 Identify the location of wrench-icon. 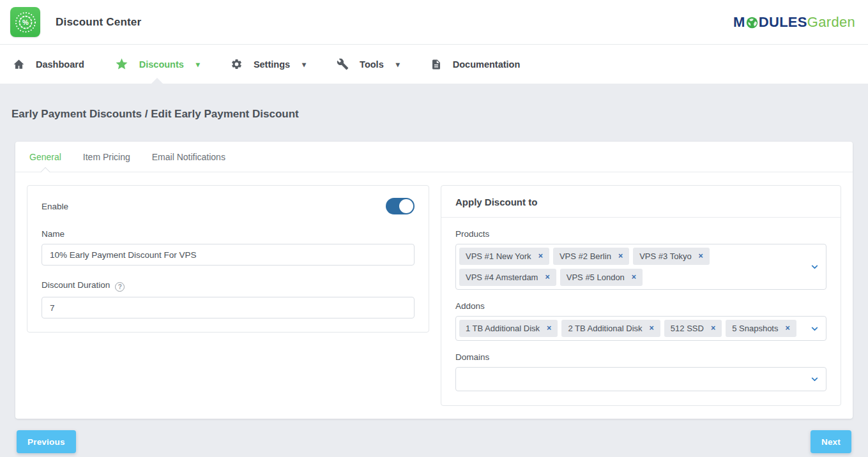
(342, 64).